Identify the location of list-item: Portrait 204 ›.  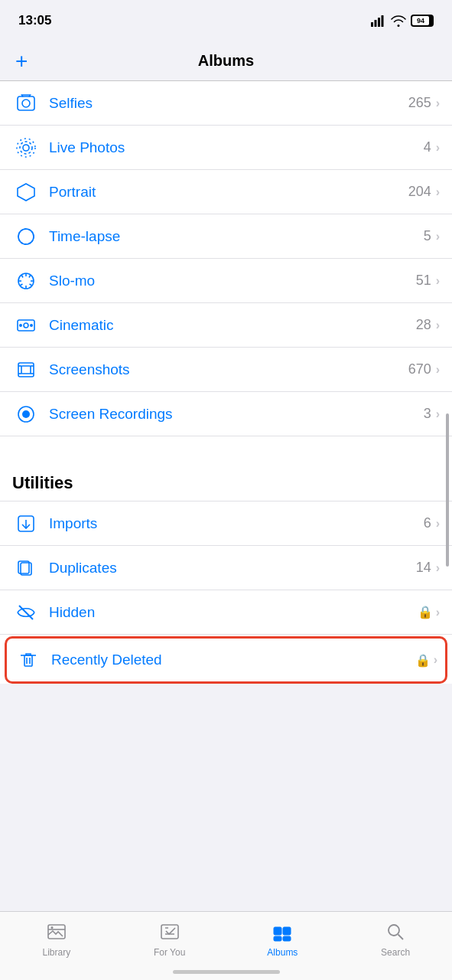
(226, 192).